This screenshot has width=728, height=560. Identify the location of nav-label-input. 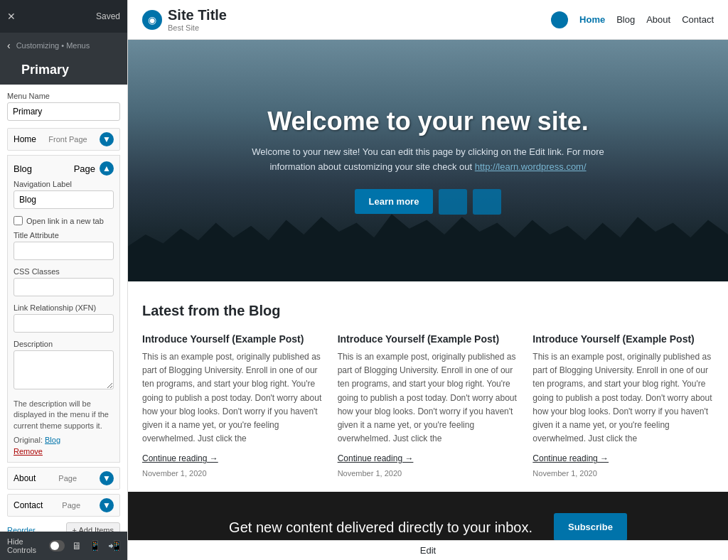
(64, 200).